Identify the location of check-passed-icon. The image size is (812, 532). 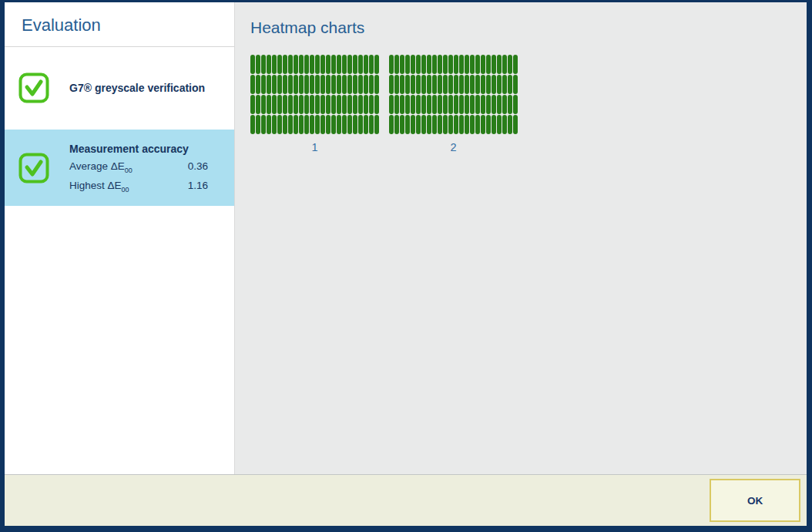
(34, 168).